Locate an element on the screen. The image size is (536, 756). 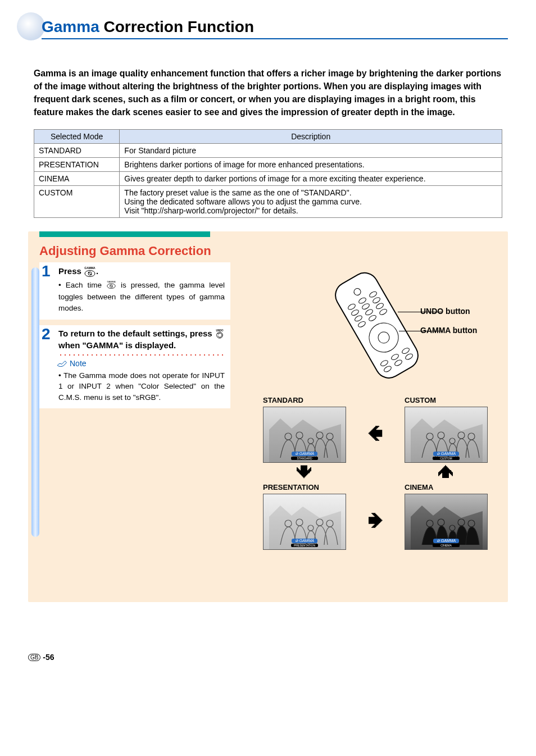
osd-gamma-tag: ⊘ GAMMACINEMA is located at coordinates (446, 543).